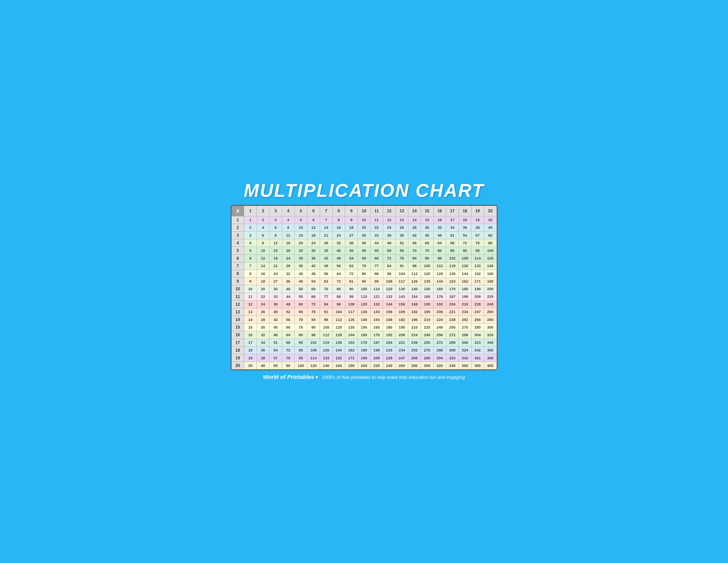 This screenshot has width=728, height=563. What do you see at coordinates (263, 297) in the screenshot?
I see `cell-11-2: 22` at bounding box center [263, 297].